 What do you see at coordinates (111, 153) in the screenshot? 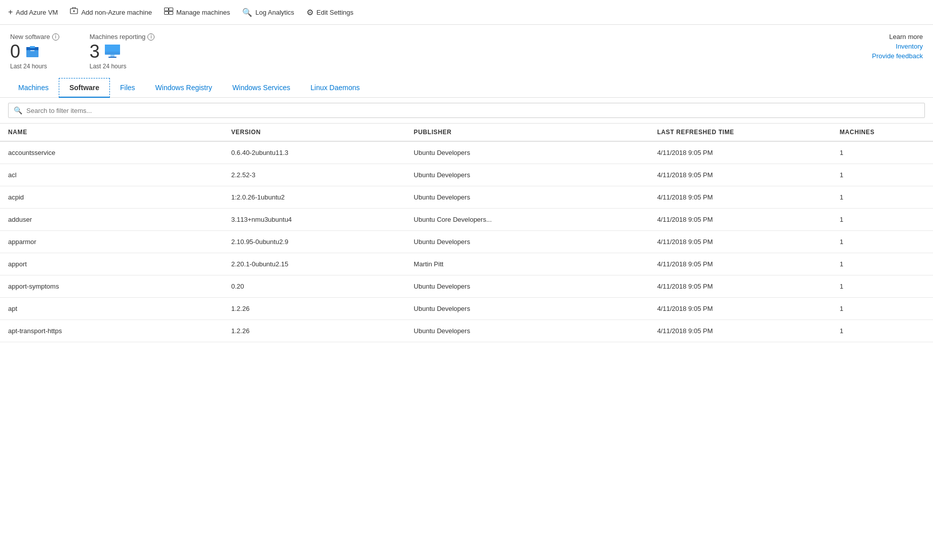
I see `cell-name-0: accountsservice` at bounding box center [111, 153].